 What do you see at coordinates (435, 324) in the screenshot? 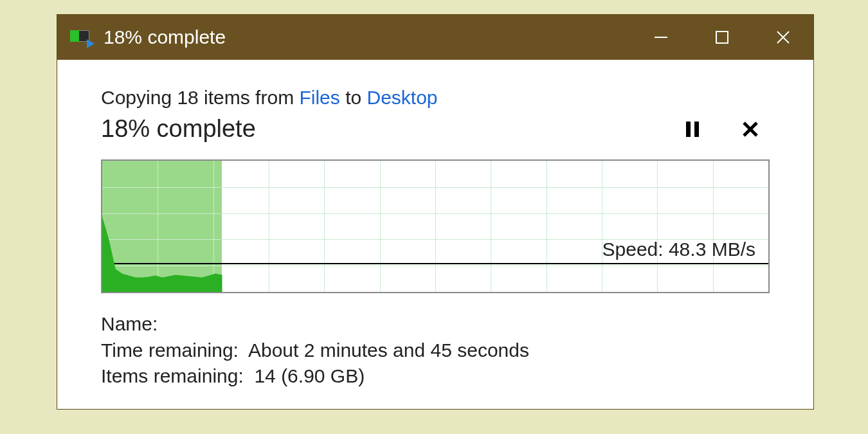
I see `name-row: Name:` at bounding box center [435, 324].